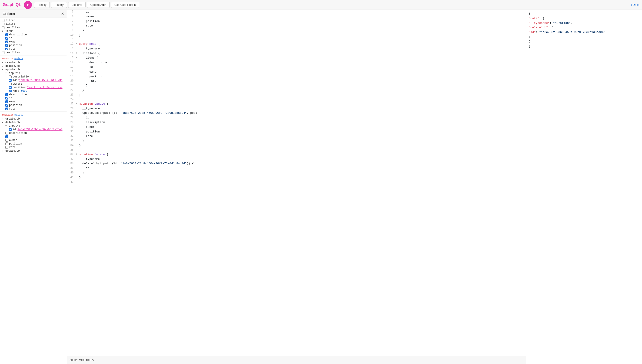  I want to click on deletejob-update-item: ▶ deleteJob, so click(33, 66).